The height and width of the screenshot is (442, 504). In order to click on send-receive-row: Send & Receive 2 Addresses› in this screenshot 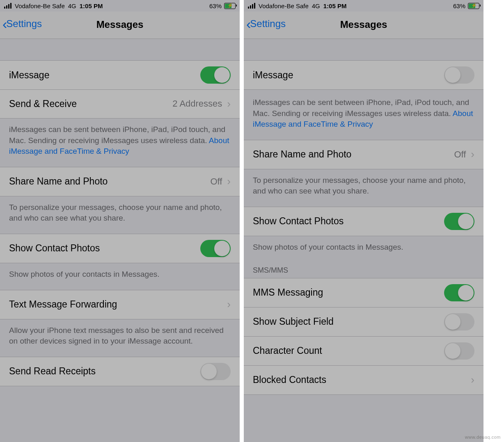, I will do `click(120, 104)`.